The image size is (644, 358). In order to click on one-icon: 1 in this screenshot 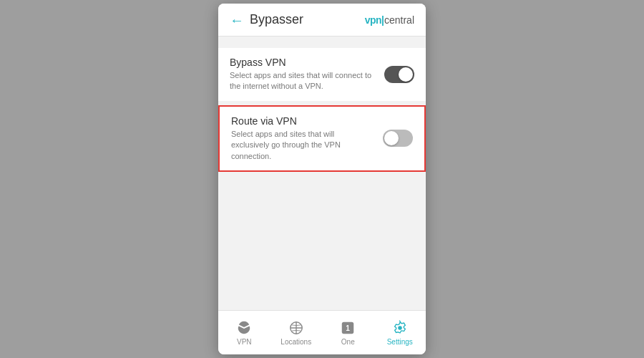, I will do `click(348, 328)`.